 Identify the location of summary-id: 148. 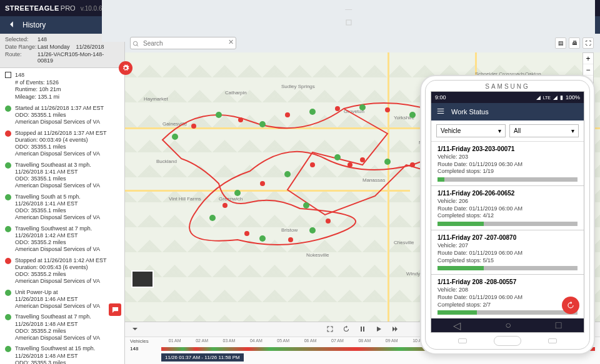
(20, 76).